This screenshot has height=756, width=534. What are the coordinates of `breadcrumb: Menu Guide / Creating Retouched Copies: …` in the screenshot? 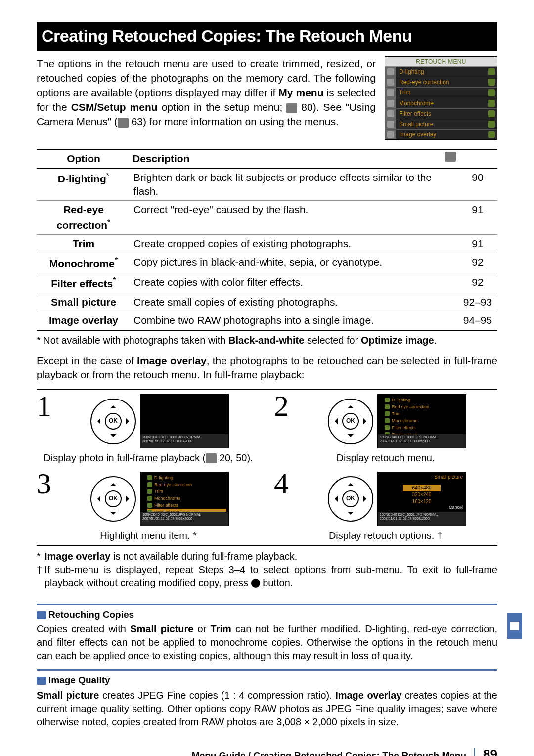 It's located at (329, 753).